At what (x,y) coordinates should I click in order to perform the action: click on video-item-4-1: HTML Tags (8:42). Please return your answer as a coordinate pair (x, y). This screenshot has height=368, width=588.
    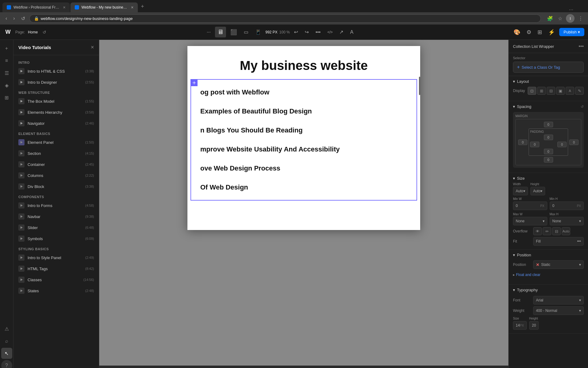
    Looking at the image, I should click on (56, 269).